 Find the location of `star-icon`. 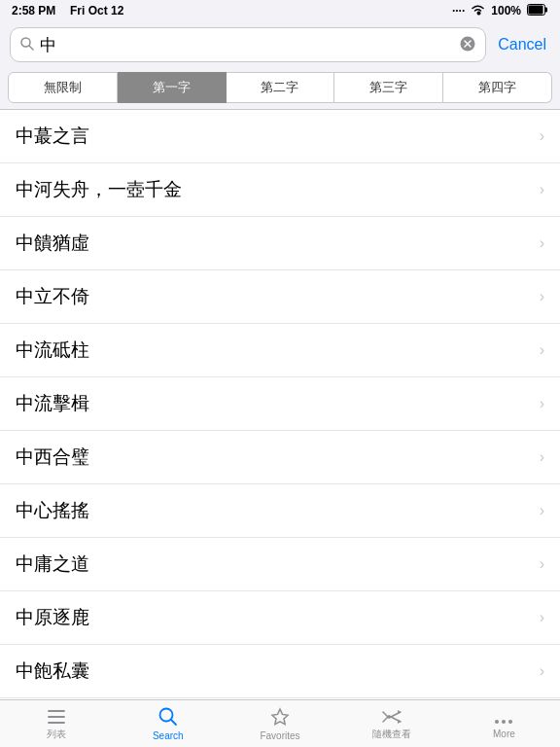

star-icon is located at coordinates (280, 718).